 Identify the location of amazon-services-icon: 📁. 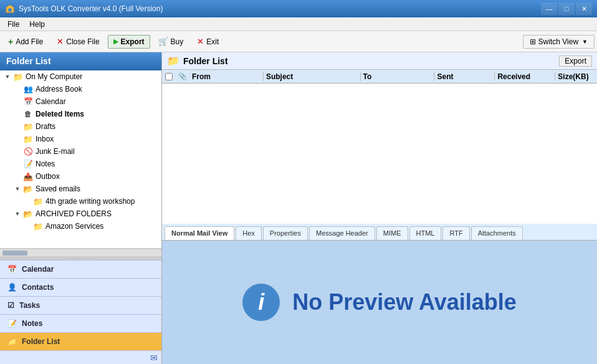
(38, 226).